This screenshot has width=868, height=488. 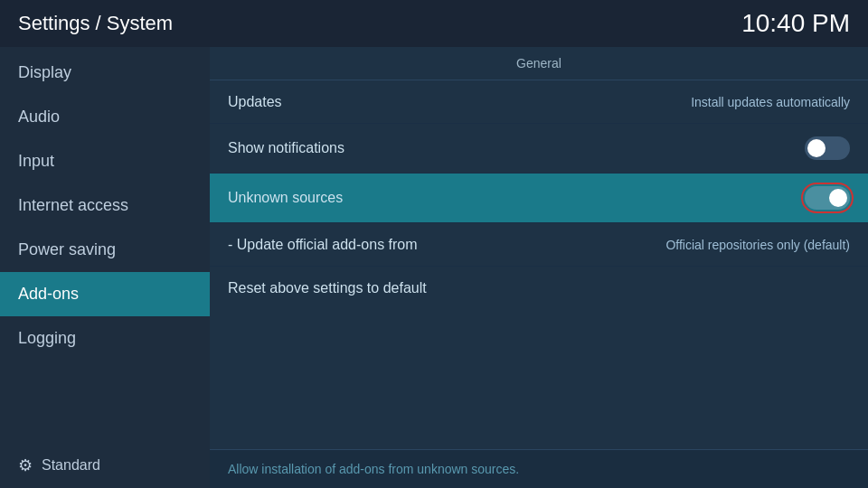 I want to click on sidebar-item-input: Input, so click(x=105, y=161).